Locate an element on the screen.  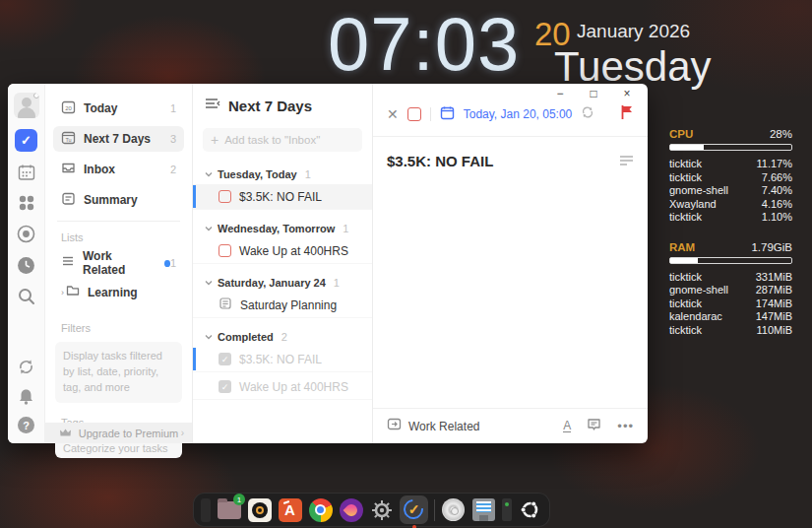
text-format-icon: A is located at coordinates (567, 426).